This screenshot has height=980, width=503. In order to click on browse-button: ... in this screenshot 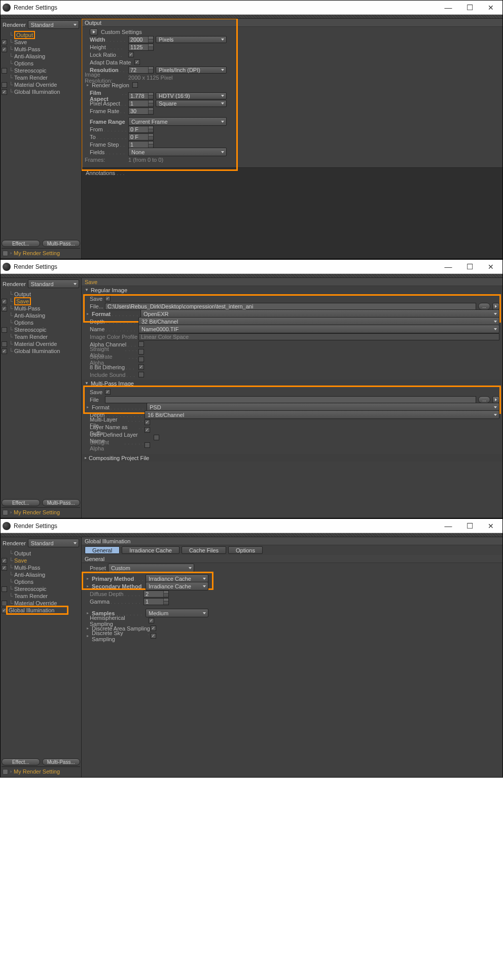, I will do `click(484, 306)`.